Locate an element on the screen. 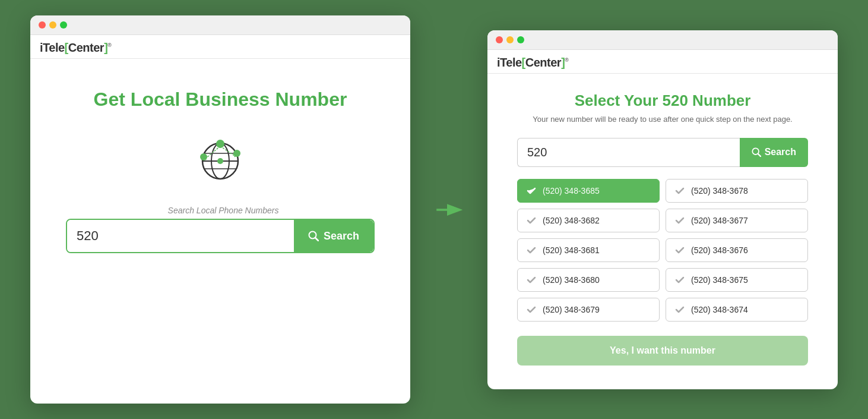 The image size is (868, 419). search-form-left: Search is located at coordinates (220, 236).